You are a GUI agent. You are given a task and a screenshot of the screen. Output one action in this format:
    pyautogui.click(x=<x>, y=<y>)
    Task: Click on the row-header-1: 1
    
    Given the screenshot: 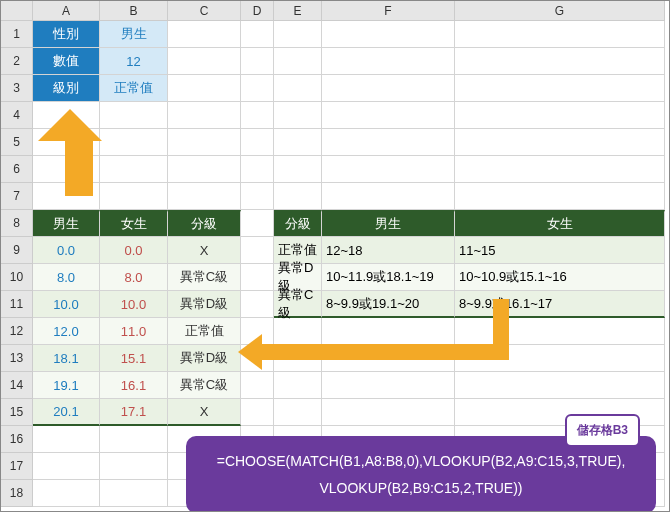 What is the action you would take?
    pyautogui.click(x=17, y=34)
    